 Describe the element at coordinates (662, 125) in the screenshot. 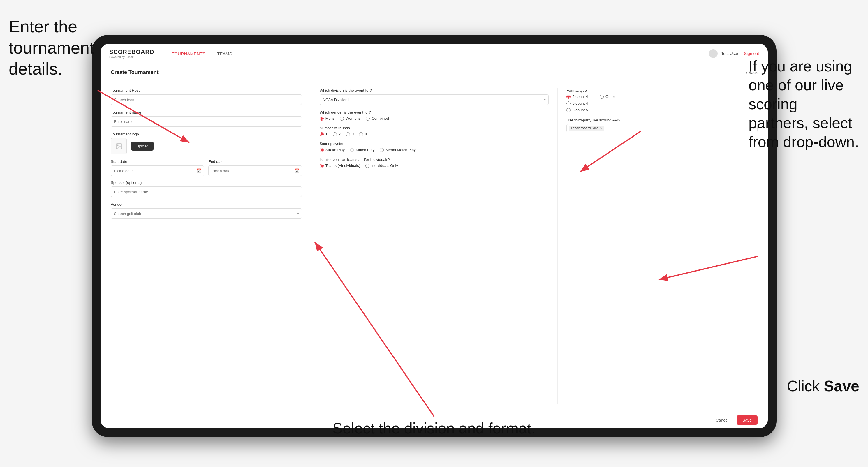

I see `live-scoring-group: Use third-party live scoring API? Leader…` at that location.